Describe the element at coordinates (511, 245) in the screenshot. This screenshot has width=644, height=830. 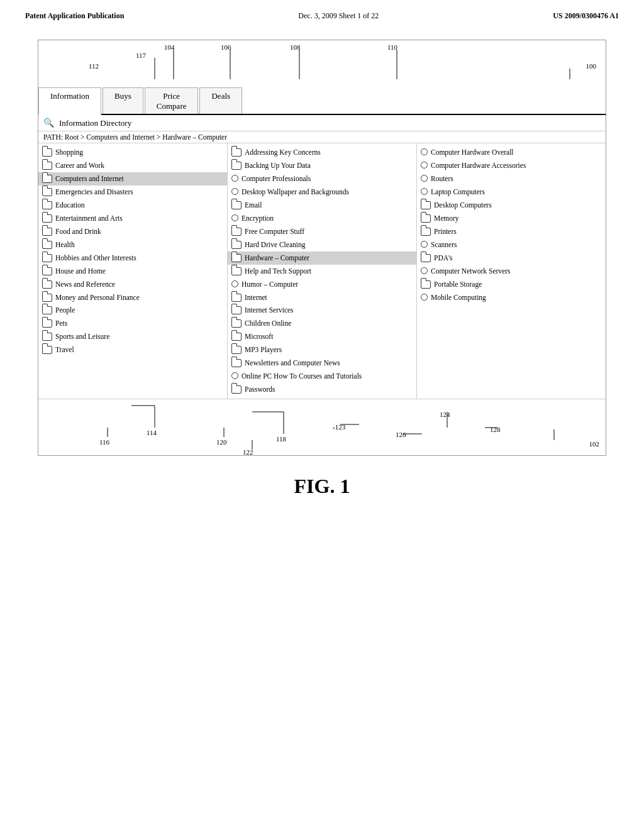
I see `list-item: Scanners` at that location.